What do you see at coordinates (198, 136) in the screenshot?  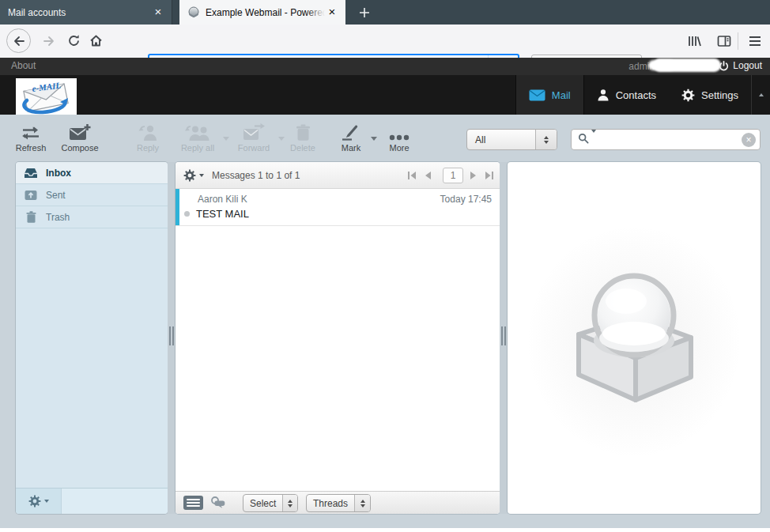 I see `reply-all-button: Reply all` at bounding box center [198, 136].